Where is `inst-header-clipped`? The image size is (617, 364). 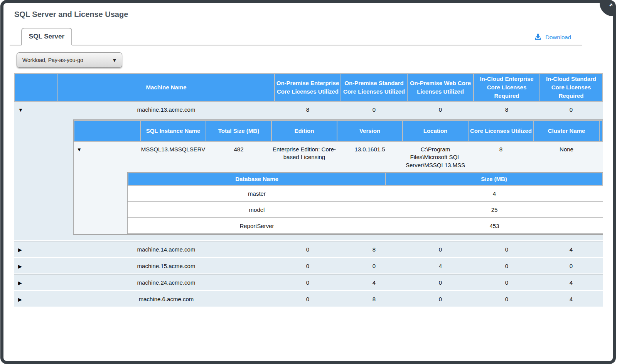 inst-header-clipped is located at coordinates (601, 131).